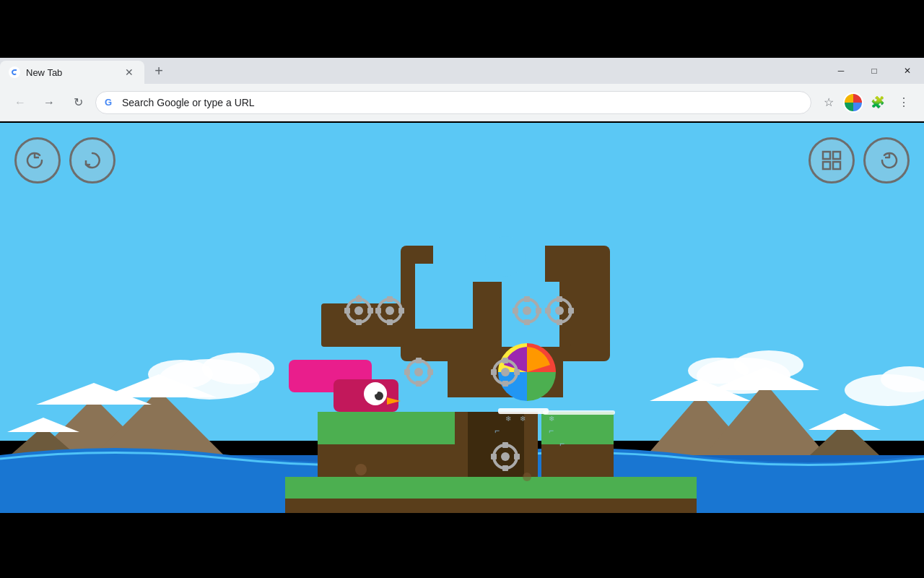 Image resolution: width=924 pixels, height=578 pixels. What do you see at coordinates (907, 71) in the screenshot?
I see `close-button: ✕` at bounding box center [907, 71].